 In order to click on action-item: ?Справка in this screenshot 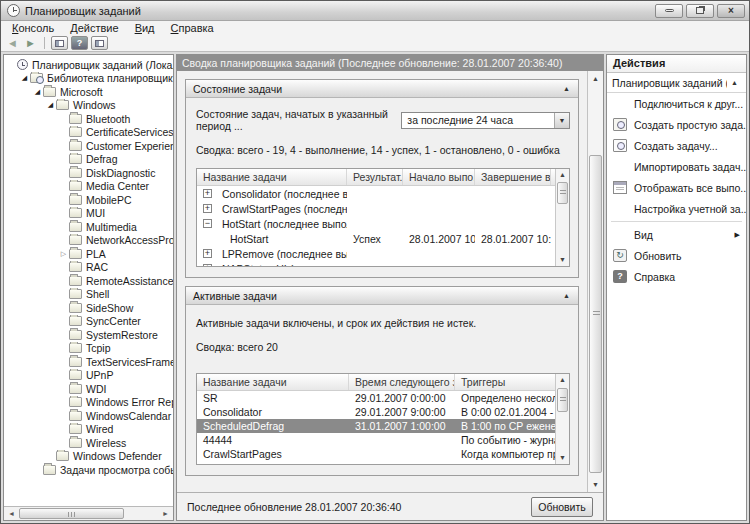, I will do `click(676, 276)`.